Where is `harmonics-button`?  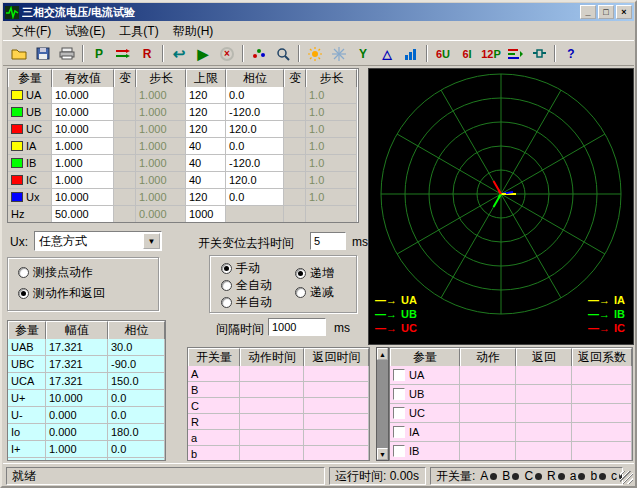 harmonics-button is located at coordinates (411, 54).